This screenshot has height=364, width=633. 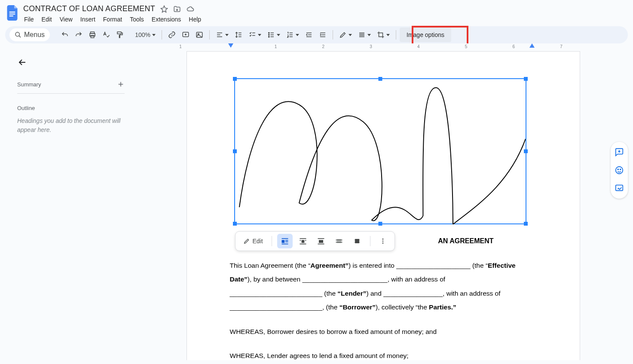 I want to click on move-icon, so click(x=177, y=9).